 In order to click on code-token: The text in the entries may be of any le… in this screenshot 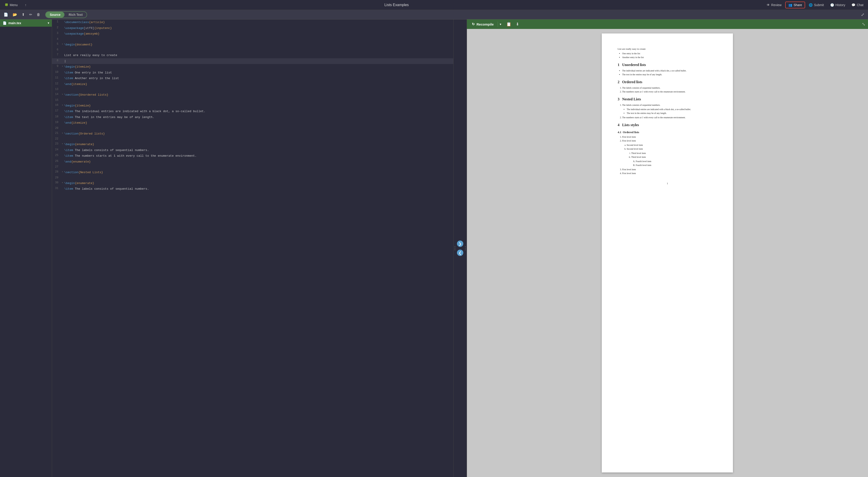, I will do `click(114, 117)`.